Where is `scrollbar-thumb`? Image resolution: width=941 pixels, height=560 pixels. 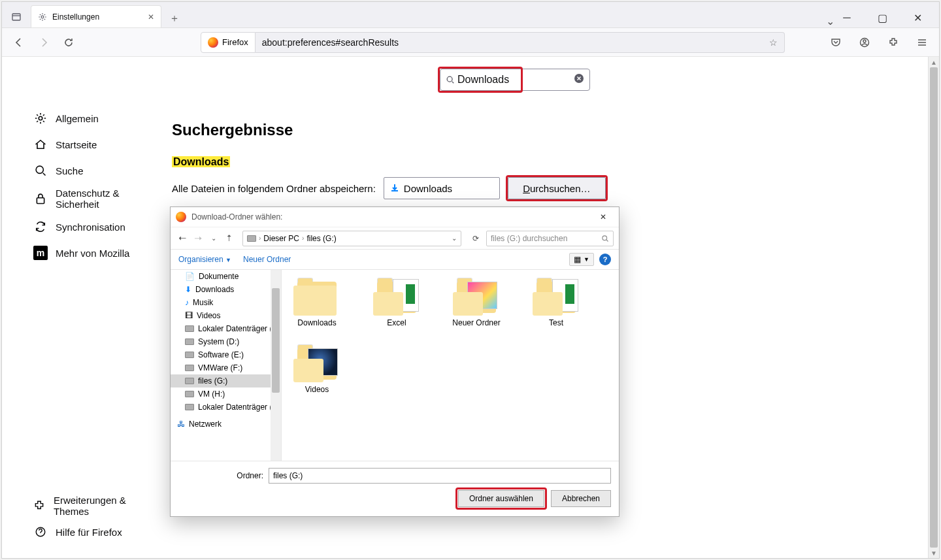 scrollbar-thumb is located at coordinates (934, 307).